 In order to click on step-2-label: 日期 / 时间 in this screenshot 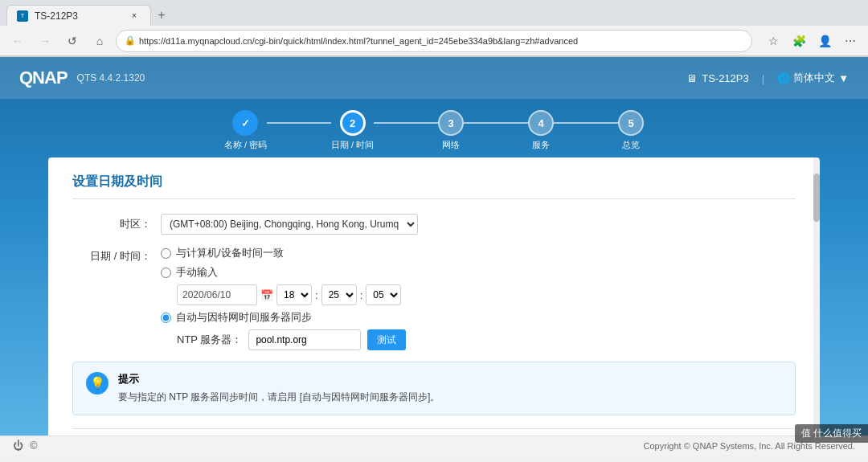, I will do `click(352, 145)`.